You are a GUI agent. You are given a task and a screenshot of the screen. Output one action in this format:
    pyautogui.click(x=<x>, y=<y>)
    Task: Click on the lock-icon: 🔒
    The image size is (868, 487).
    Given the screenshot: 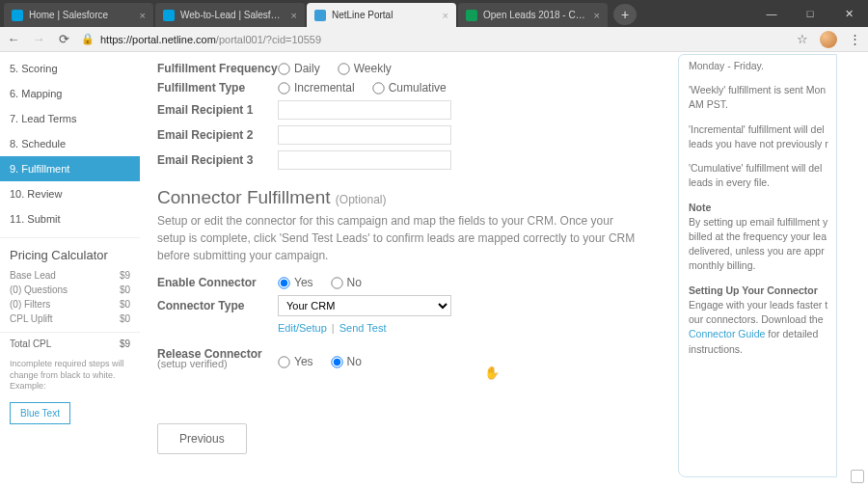 What is the action you would take?
    pyautogui.click(x=88, y=39)
    